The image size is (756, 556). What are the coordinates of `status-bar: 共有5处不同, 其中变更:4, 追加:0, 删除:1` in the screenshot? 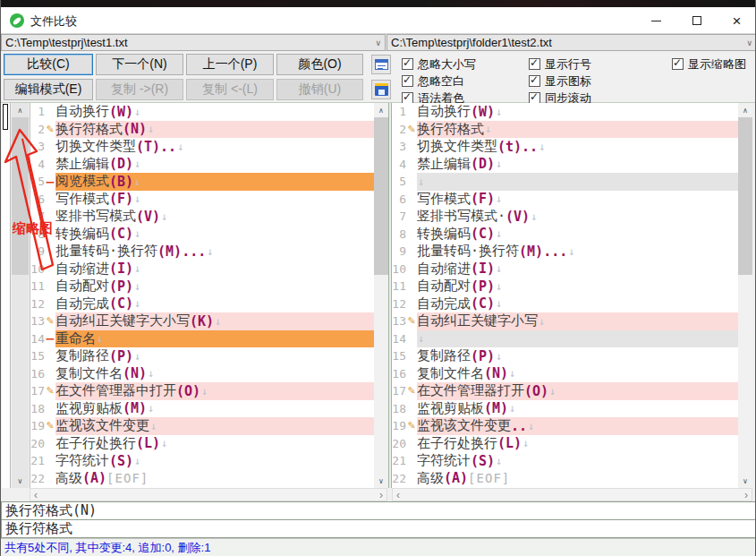 It's located at (378, 547).